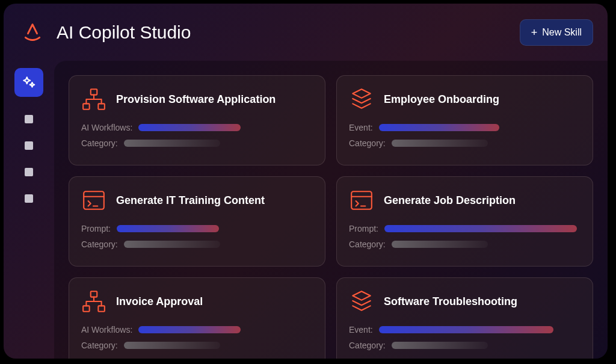 The image size is (616, 364). What do you see at coordinates (464, 99) in the screenshot?
I see `card-head: Employee Onboarding` at bounding box center [464, 99].